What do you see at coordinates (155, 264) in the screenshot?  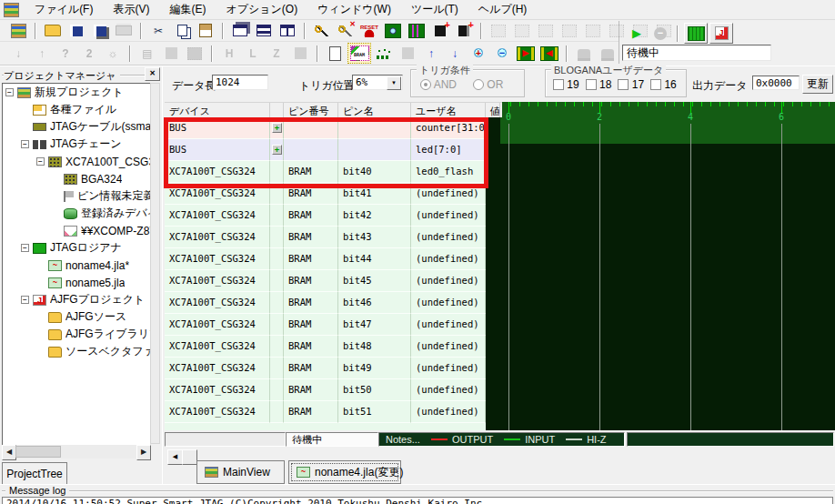 I see `tree-vertical-scrollbar` at bounding box center [155, 264].